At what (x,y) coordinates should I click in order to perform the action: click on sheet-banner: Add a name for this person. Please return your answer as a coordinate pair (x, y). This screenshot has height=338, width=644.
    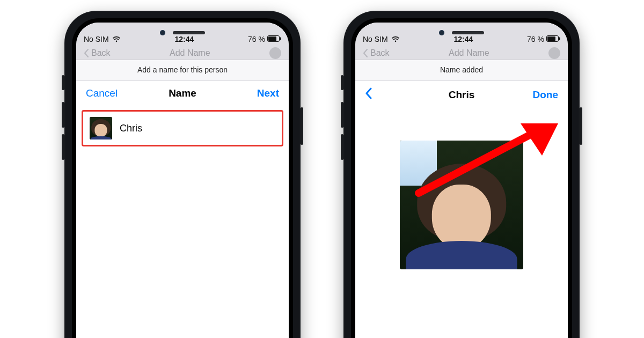
    Looking at the image, I should click on (182, 71).